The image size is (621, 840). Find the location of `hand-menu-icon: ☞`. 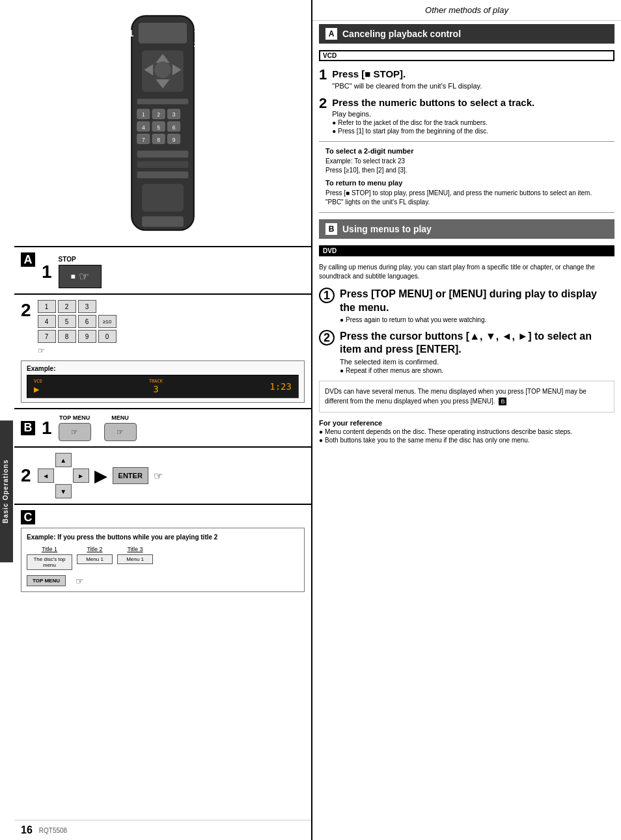

hand-menu-icon: ☞ is located at coordinates (120, 432).